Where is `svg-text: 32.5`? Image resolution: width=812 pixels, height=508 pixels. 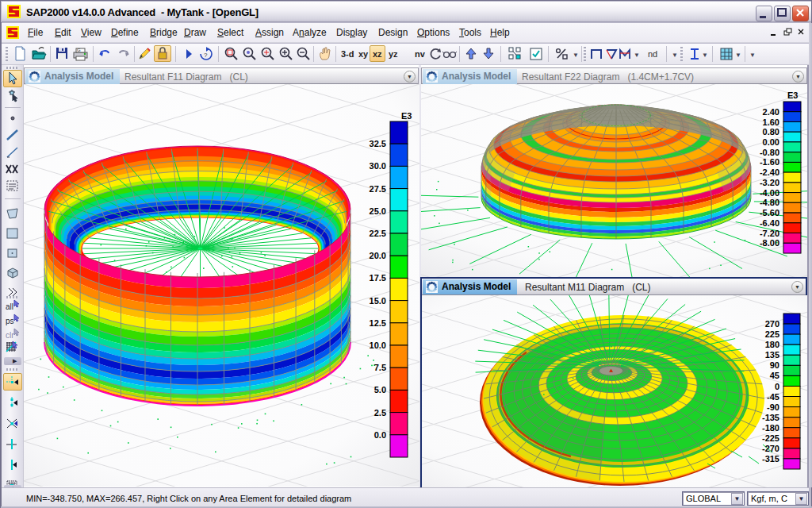
svg-text: 32.5 is located at coordinates (377, 144).